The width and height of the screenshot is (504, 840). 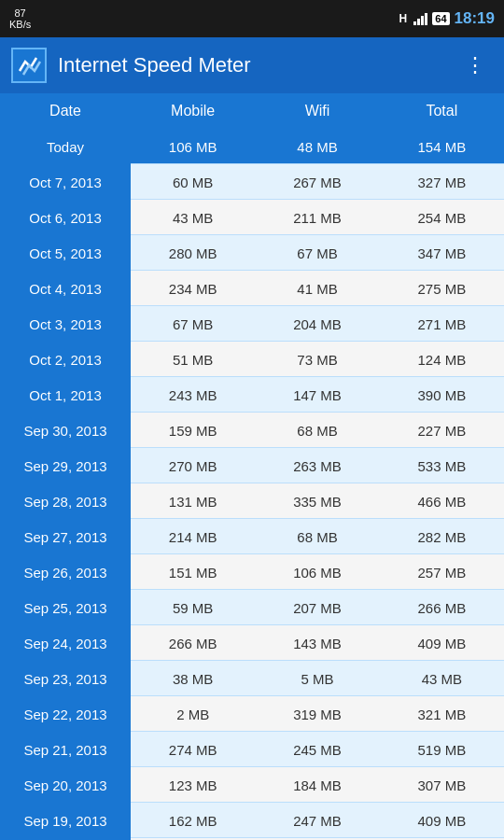 I want to click on date-cell: Sep 22, 2013, so click(x=65, y=714).